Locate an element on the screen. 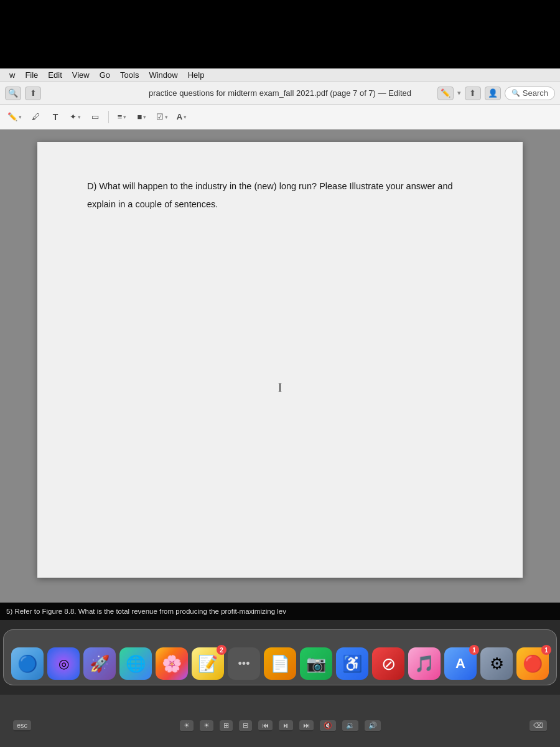 Image resolution: width=560 pixels, height=747 pixels. dock-photos: 🌸 is located at coordinates (172, 664).